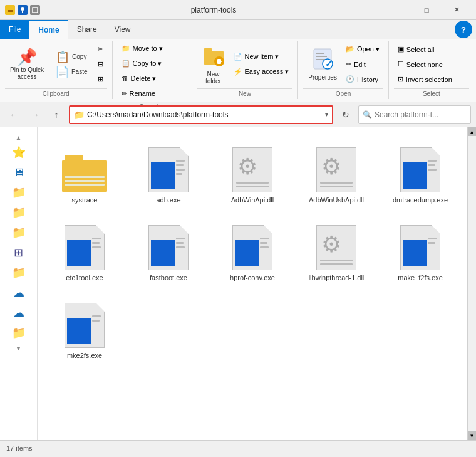 Image resolution: width=476 pixels, height=457 pixels. Describe the element at coordinates (427, 10) in the screenshot. I see `window-controls: – □ ✕` at that location.